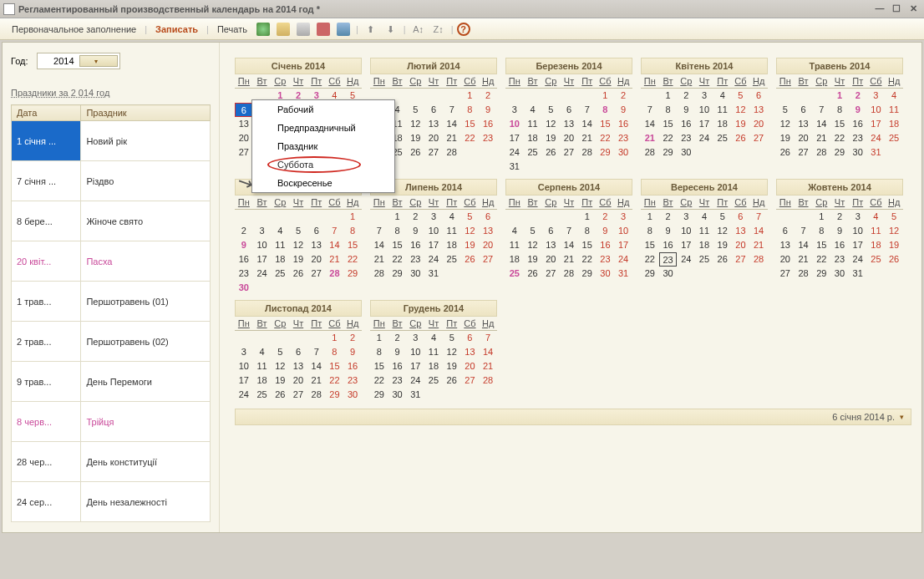  What do you see at coordinates (415, 394) in the screenshot?
I see `day-cell: 31` at bounding box center [415, 394].